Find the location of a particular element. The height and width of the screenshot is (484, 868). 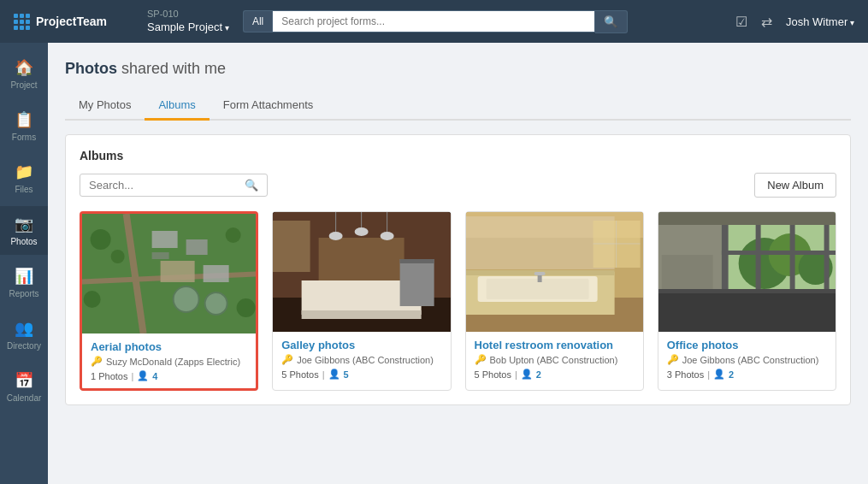

top-nav: ProjectTeam SP-010 Sample Project All 🔍 … is located at coordinates (434, 21).